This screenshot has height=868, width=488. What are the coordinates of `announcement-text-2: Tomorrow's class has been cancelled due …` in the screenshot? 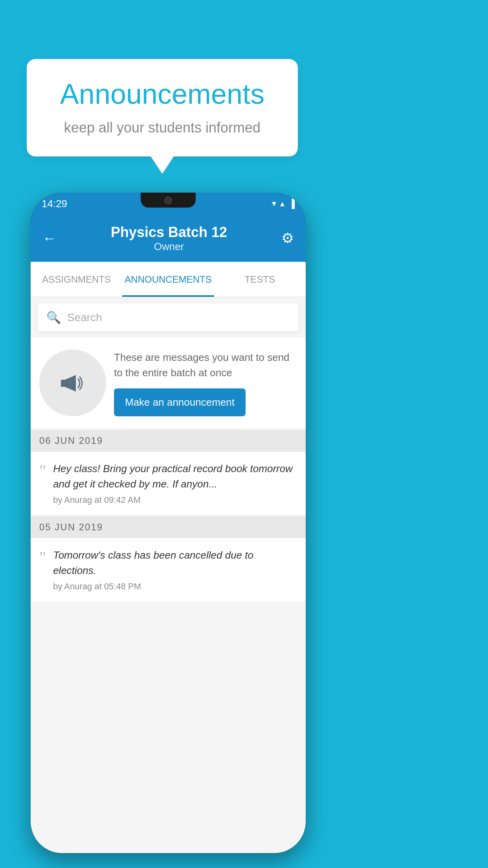 It's located at (175, 563).